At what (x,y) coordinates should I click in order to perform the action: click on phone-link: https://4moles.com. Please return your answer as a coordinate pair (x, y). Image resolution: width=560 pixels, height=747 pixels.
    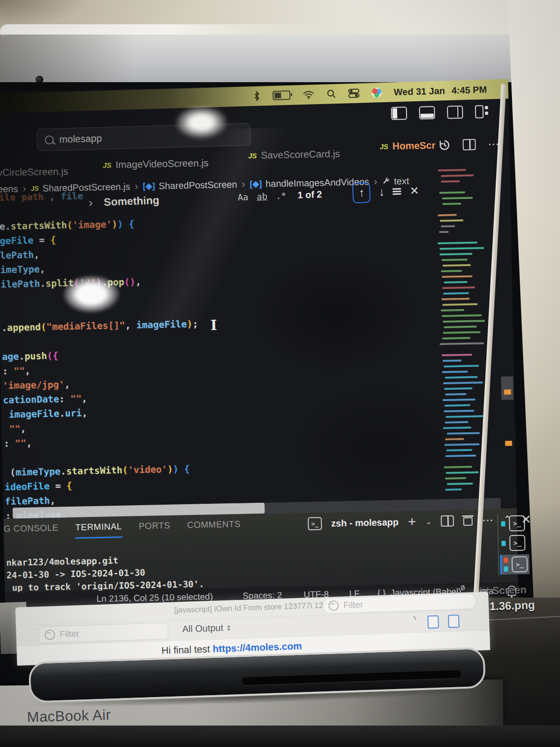
    Looking at the image, I should click on (257, 647).